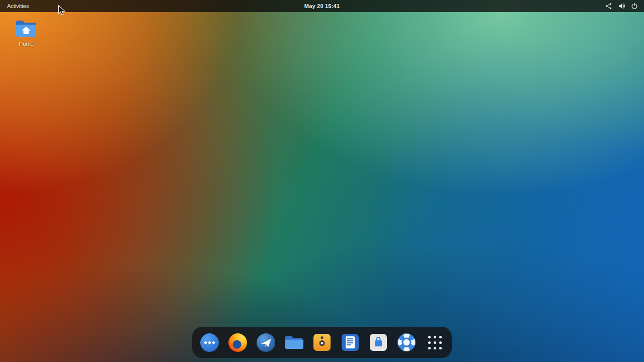 Image resolution: width=644 pixels, height=362 pixels. I want to click on document-icon, so click(350, 342).